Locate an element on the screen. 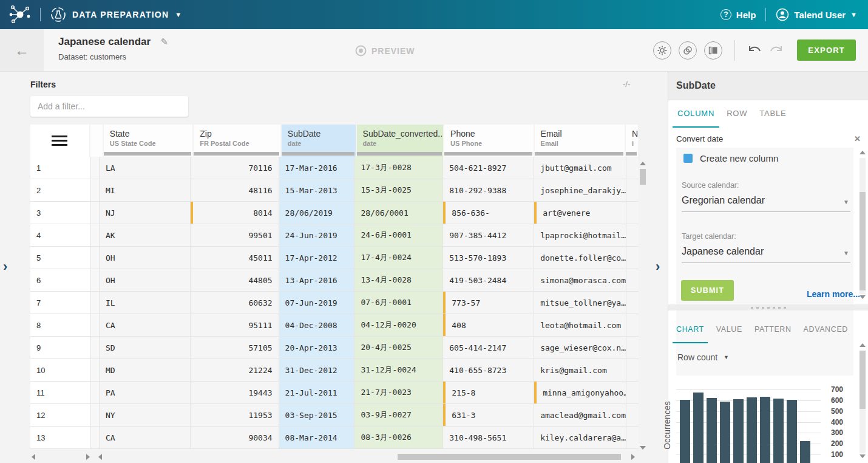  cell-subdate: 03-Sep-2015 is located at coordinates (317, 416).